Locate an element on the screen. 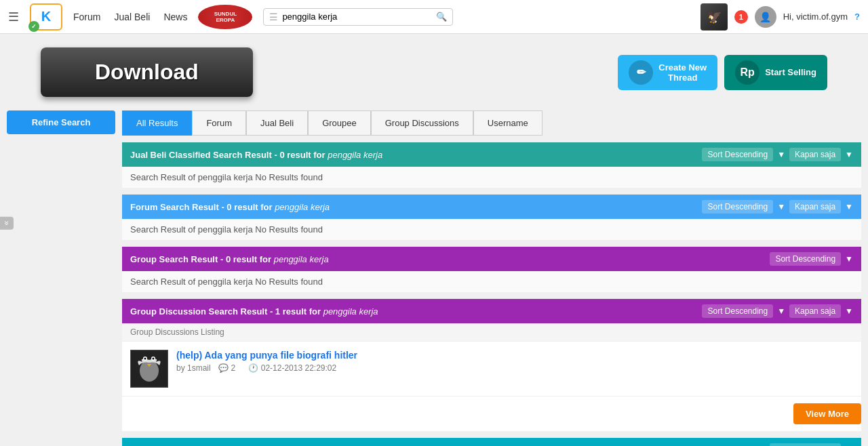  view-more-row: View More is located at coordinates (492, 413).